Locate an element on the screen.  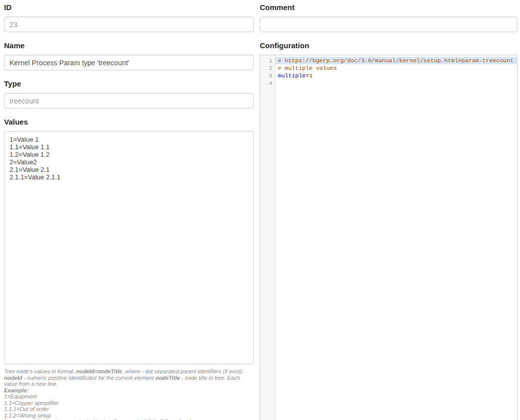
code-line: 2# multiple values is located at coordinates (389, 68).